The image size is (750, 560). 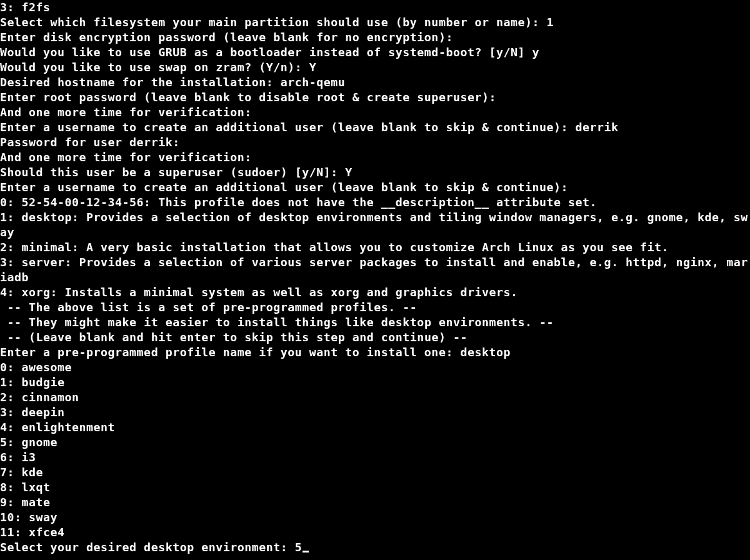 What do you see at coordinates (255, 352) in the screenshot?
I see `profile-name-prompt: Enter a pre-programmed profile name if y…` at bounding box center [255, 352].